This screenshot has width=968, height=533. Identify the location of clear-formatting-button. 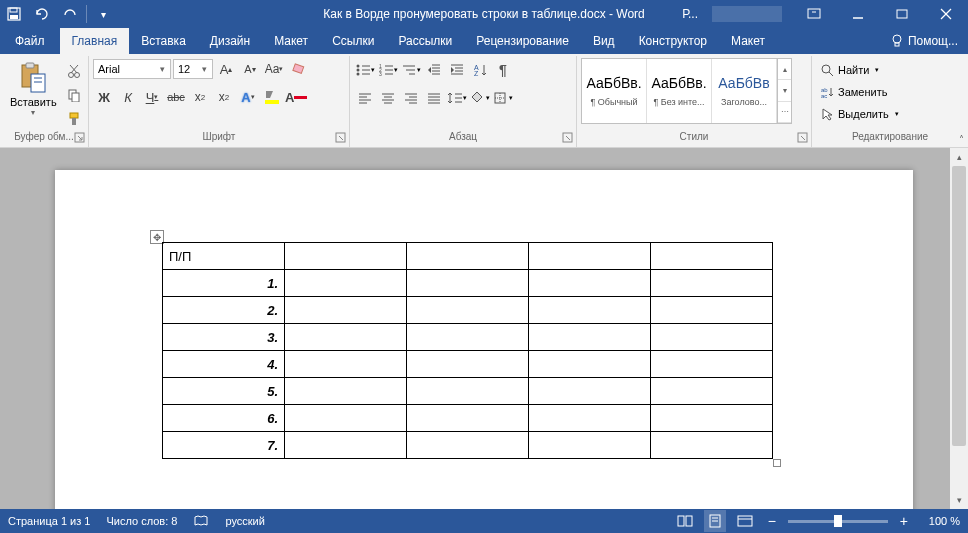
(298, 69).